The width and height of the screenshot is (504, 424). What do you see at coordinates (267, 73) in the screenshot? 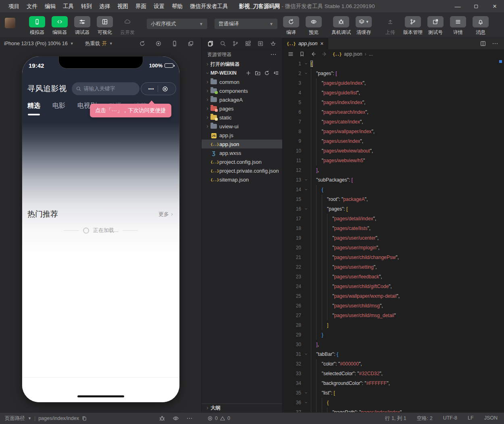
I see `refresh-icon` at bounding box center [267, 73].